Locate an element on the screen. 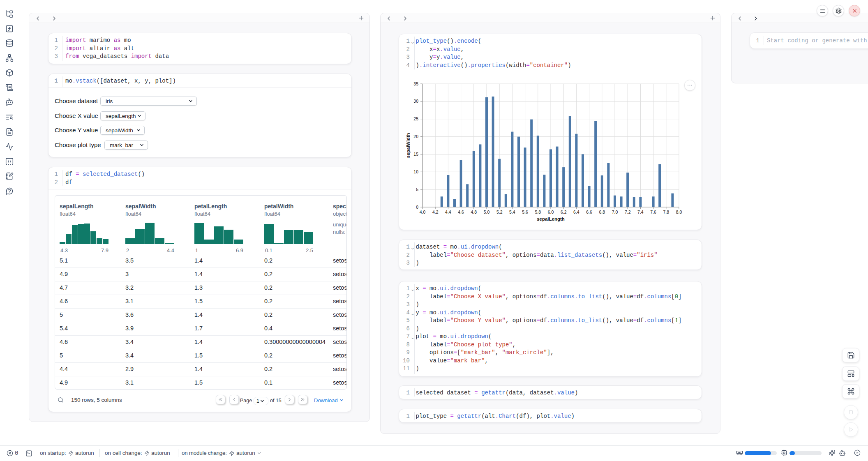  svg-text: sepalLength is located at coordinates (551, 219).